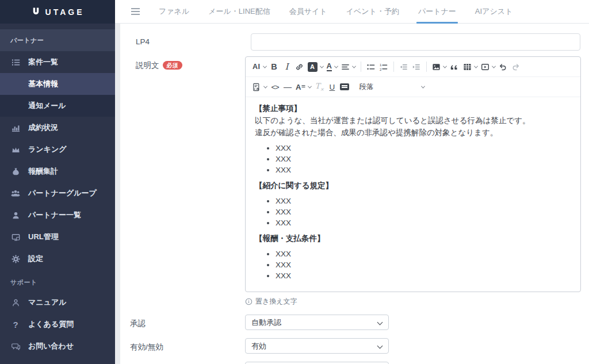  What do you see at coordinates (319, 87) in the screenshot?
I see `clear-format-button: T×` at bounding box center [319, 87].